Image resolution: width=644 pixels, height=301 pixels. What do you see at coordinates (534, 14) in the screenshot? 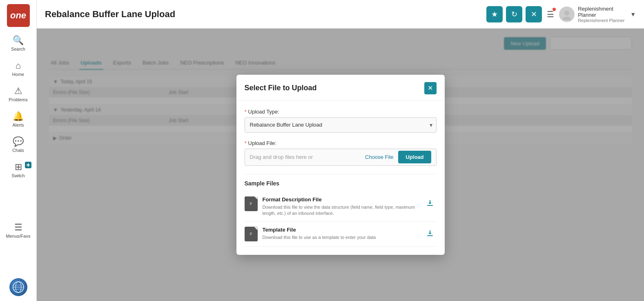
I see `close-button: ✕` at bounding box center [534, 14].